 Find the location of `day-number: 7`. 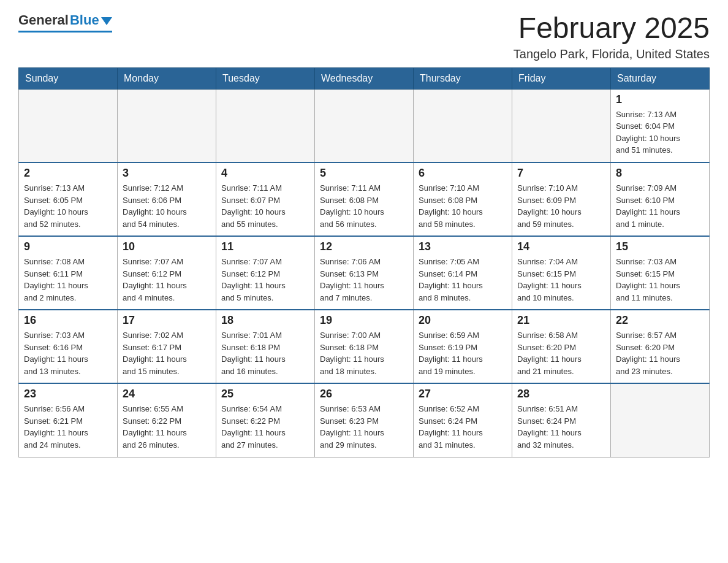

day-number: 7 is located at coordinates (561, 173).